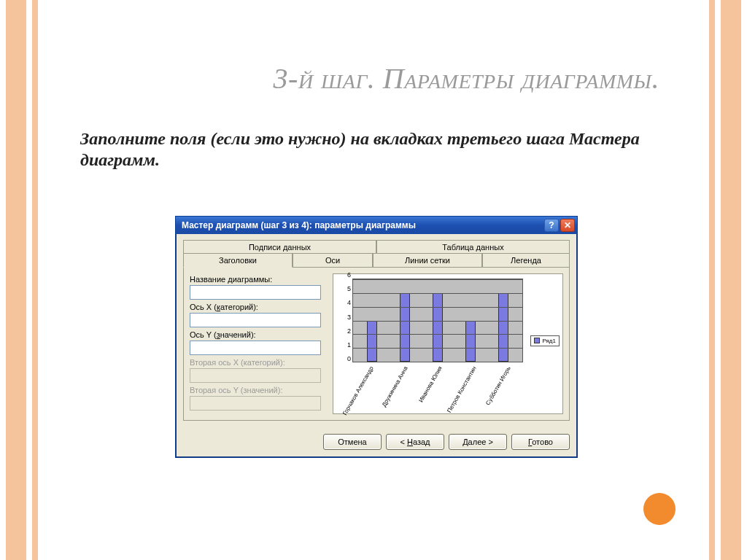 The image size is (747, 560). What do you see at coordinates (551, 225) in the screenshot?
I see `help-button: ?` at bounding box center [551, 225].